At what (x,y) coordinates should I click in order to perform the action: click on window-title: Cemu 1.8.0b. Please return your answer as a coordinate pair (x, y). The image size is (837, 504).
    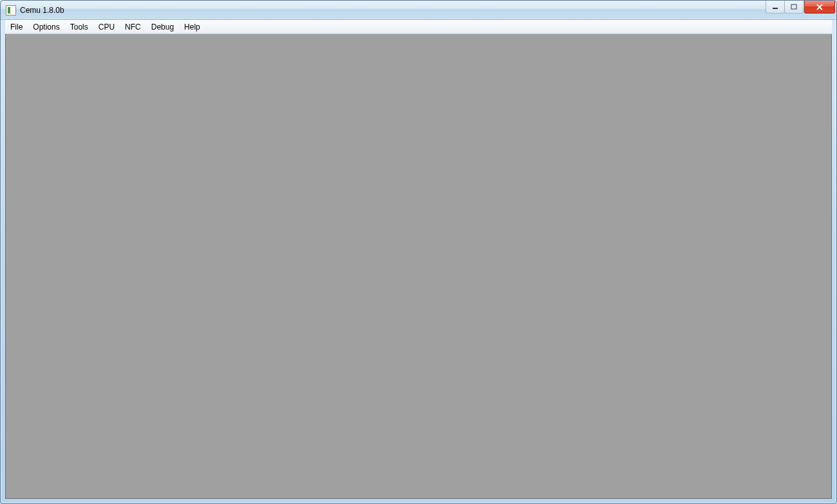
    Looking at the image, I should click on (426, 10).